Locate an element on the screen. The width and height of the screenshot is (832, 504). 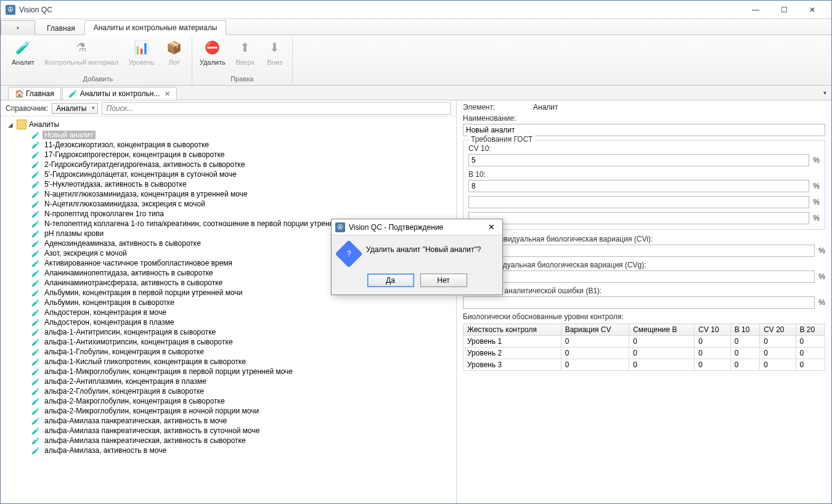
confirm-dialog: ⦿ Vision QC - Подтверждение ✕ ? Удалить … is located at coordinates (417, 257).